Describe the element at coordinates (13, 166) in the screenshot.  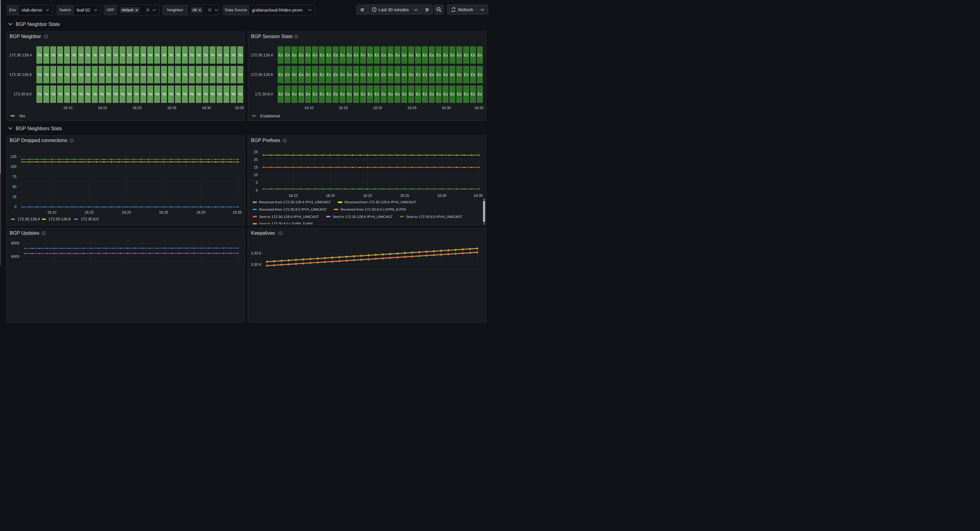
I see `svg-text: 100` at that location.